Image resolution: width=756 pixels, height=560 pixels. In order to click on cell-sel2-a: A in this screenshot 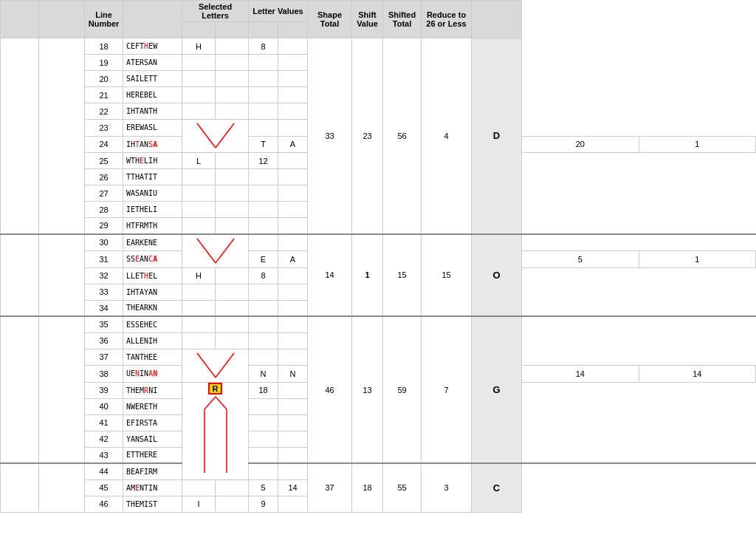, I will do `click(293, 259)`.